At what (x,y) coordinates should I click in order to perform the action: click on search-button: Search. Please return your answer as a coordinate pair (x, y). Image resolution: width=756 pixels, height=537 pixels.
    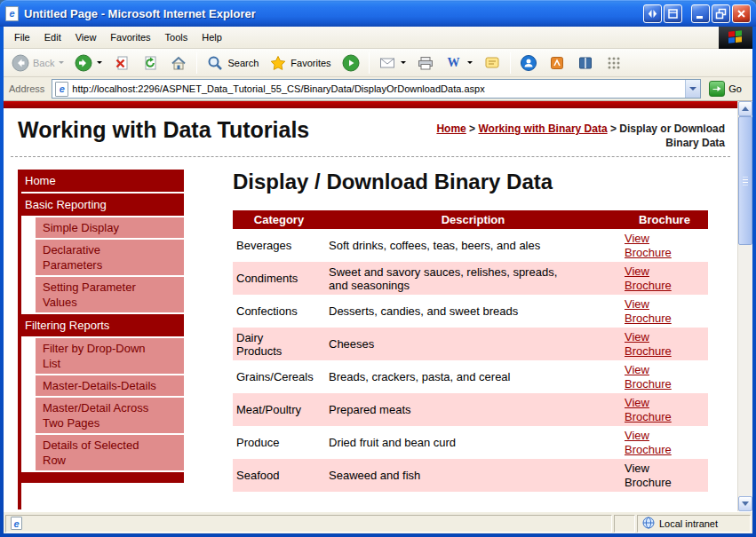
    Looking at the image, I should click on (233, 63).